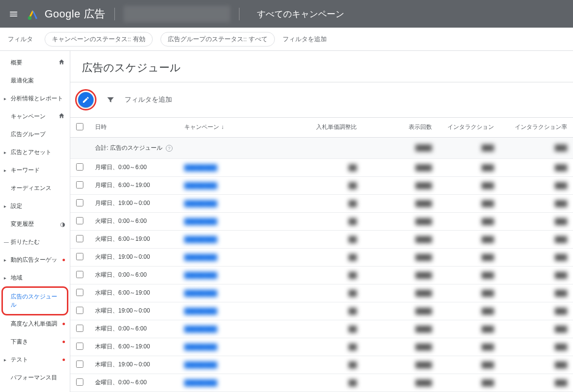  I want to click on sidebar-item: 変更履歴◑, so click(35, 224).